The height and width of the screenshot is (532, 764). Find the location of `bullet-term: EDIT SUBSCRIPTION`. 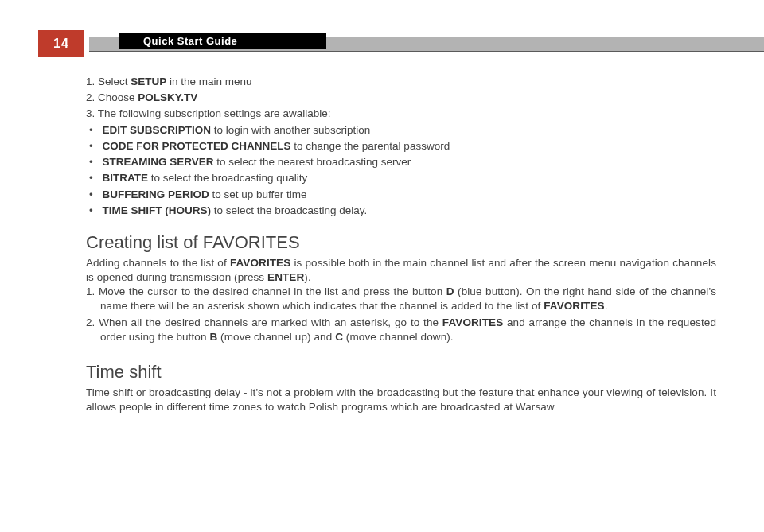

bullet-term: EDIT SUBSCRIPTION is located at coordinates (158, 130).